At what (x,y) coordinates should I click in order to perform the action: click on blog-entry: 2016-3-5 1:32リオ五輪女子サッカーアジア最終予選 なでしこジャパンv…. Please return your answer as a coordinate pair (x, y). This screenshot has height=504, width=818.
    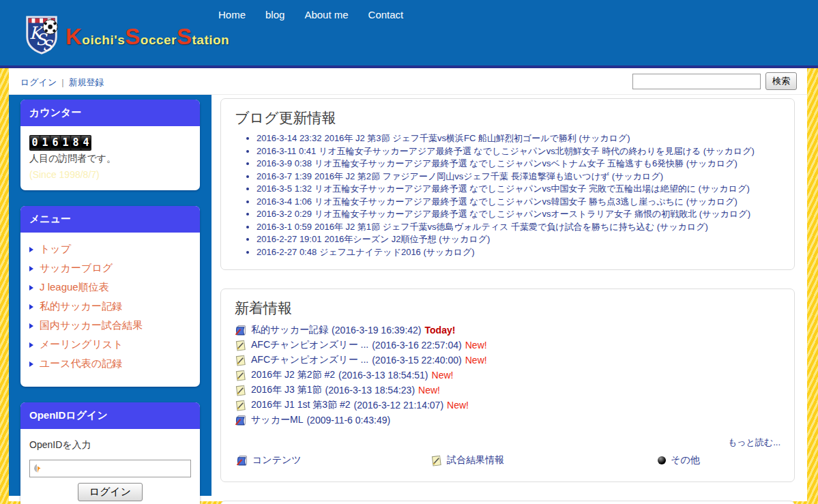
    Looking at the image, I should click on (518, 190).